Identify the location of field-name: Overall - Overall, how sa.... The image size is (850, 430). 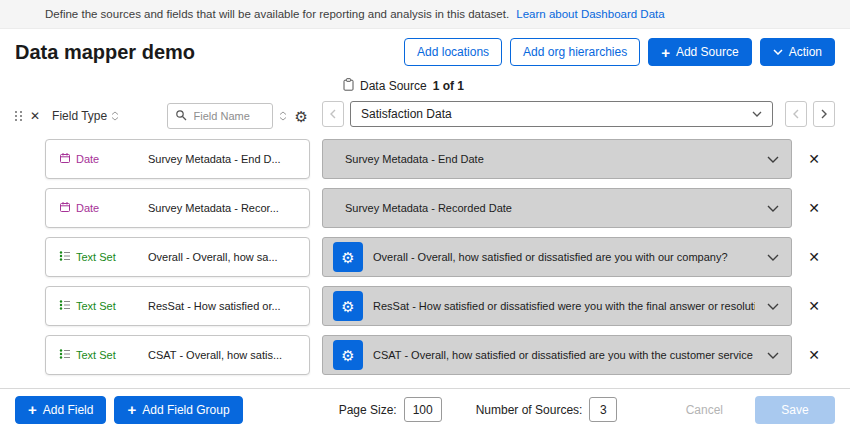
(217, 257).